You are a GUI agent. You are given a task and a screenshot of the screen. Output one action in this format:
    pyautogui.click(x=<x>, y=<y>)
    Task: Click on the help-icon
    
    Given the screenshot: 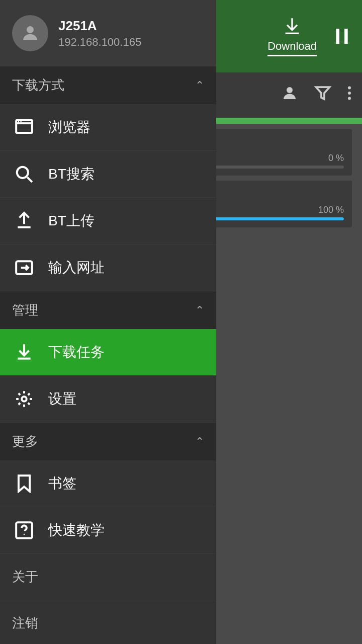 What is the action you would take?
    pyautogui.click(x=24, y=530)
    